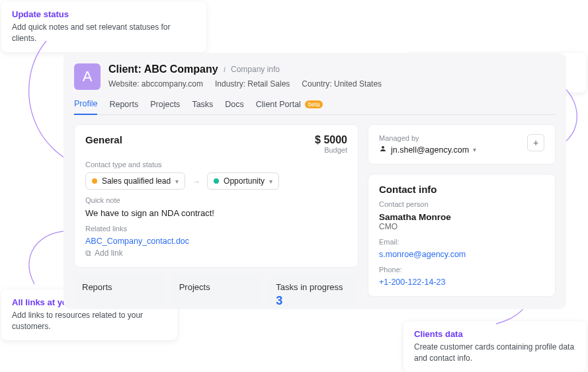 The image size is (588, 372). I want to click on tab-label: Docs, so click(234, 104).